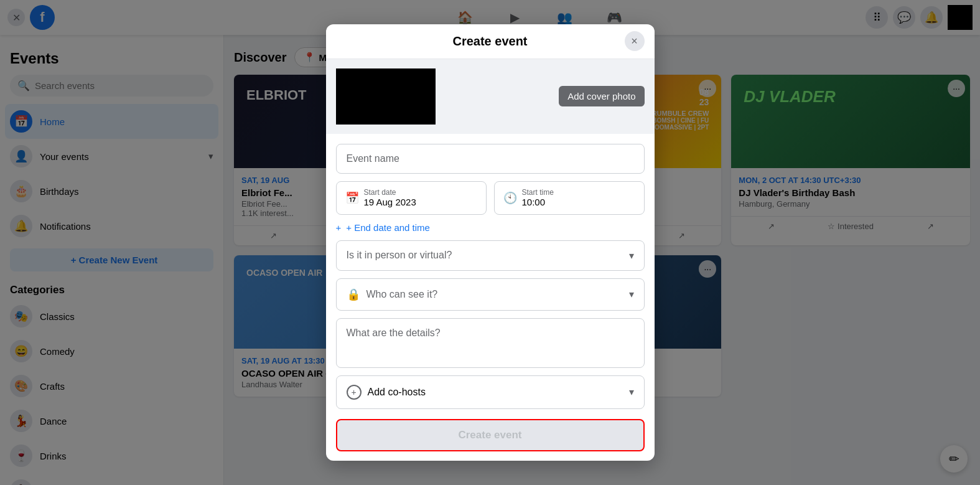  I want to click on chevron-down-in-person: ▾, so click(632, 255).